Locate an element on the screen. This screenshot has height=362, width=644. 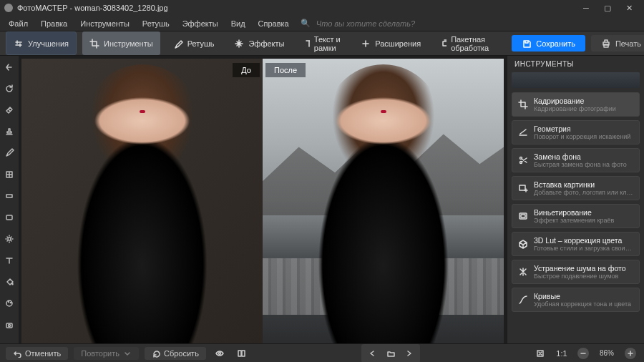
chevron-left-icon is located at coordinates (372, 353).